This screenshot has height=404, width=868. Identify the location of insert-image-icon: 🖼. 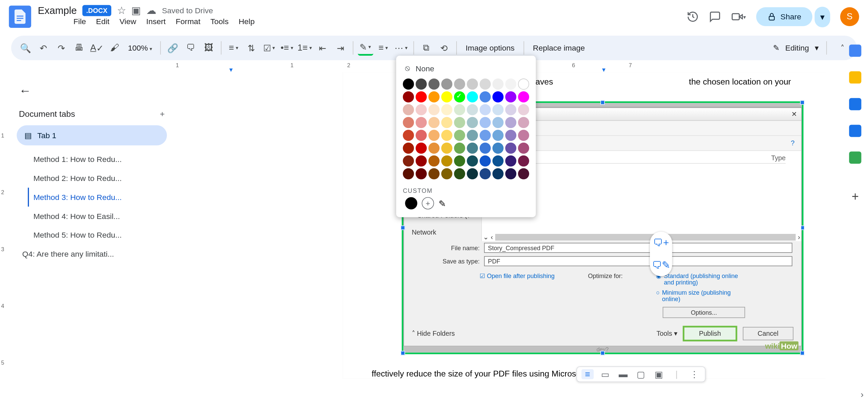
(209, 48).